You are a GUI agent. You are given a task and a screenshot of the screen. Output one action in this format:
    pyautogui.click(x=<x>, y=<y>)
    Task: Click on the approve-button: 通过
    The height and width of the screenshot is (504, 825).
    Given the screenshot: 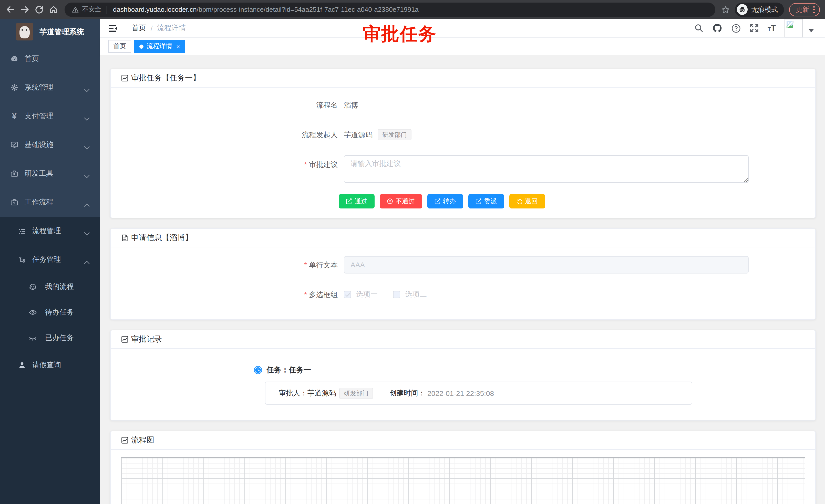 What is the action you would take?
    pyautogui.click(x=357, y=201)
    